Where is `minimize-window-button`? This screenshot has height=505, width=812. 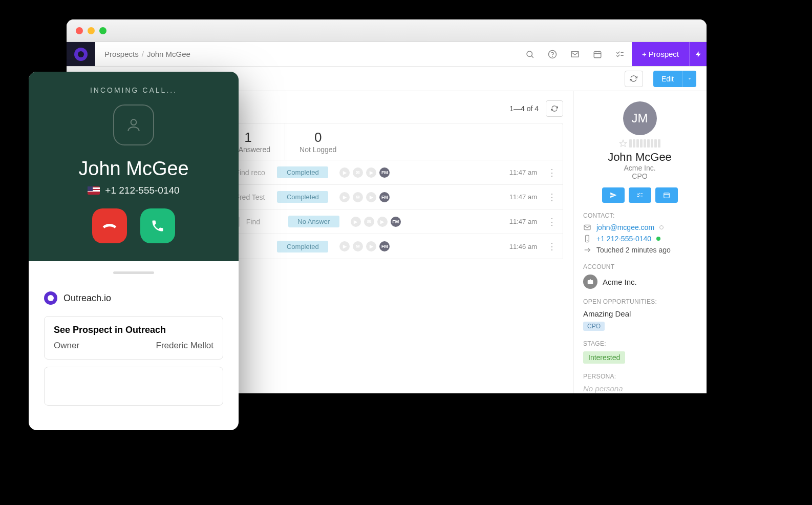 minimize-window-button is located at coordinates (91, 31).